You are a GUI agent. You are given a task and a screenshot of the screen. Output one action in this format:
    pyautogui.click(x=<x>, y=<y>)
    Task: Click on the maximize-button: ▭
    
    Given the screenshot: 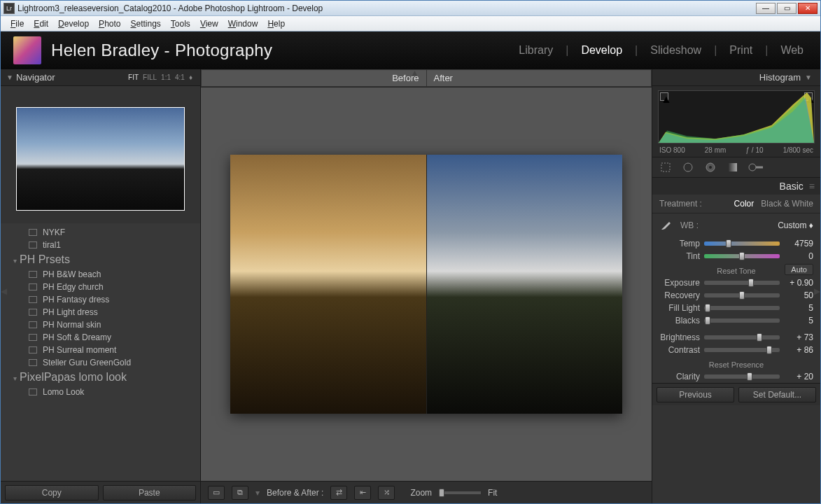 What is the action you would take?
    pyautogui.click(x=787, y=8)
    